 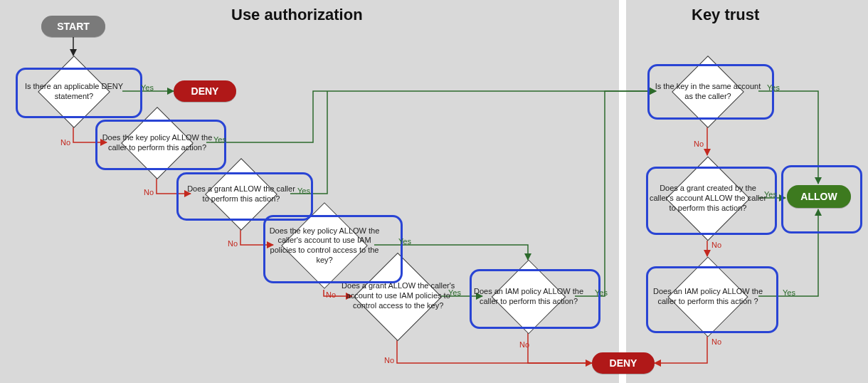 I want to click on highlight-k2, so click(x=711, y=201).